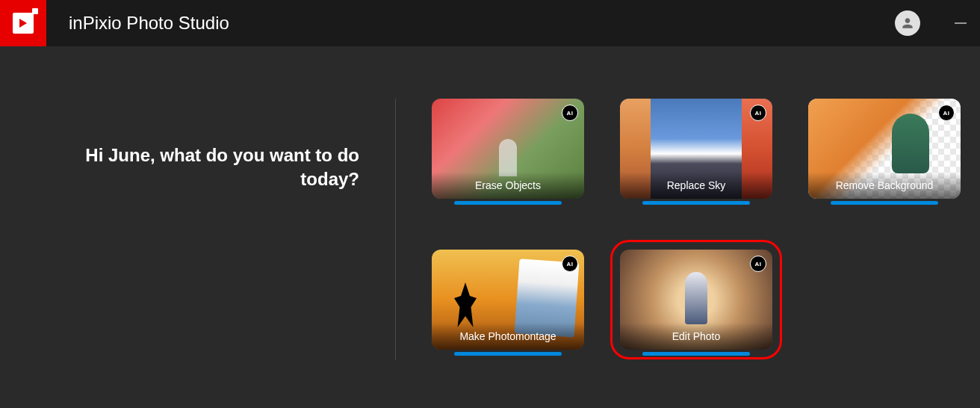  Describe the element at coordinates (508, 300) in the screenshot. I see `card-make-photomontage: AI Make Photomontage` at that location.